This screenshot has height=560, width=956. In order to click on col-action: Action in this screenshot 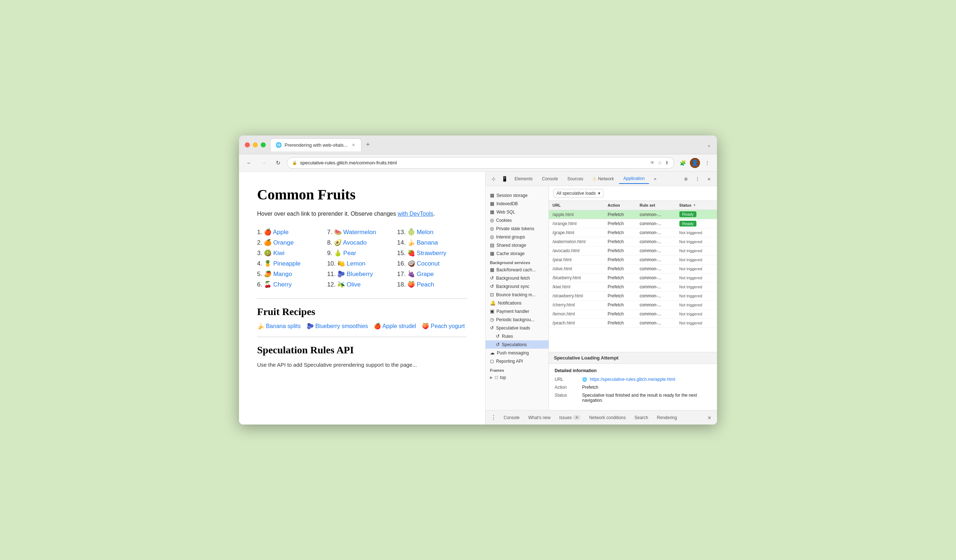, I will do `click(620, 205)`.